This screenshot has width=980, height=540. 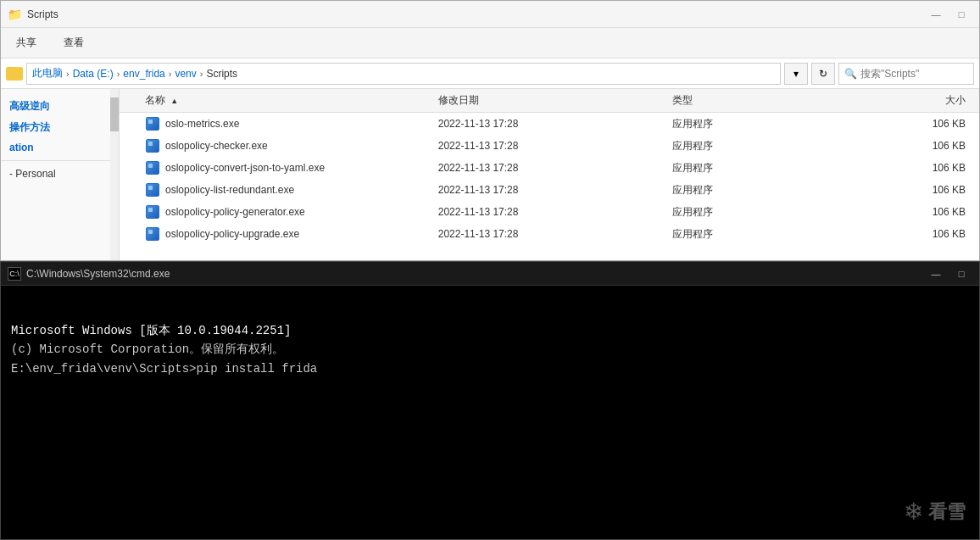 I want to click on table-row: oslopolicy-convert-json-to-yaml.exe 2022…, so click(x=549, y=168).